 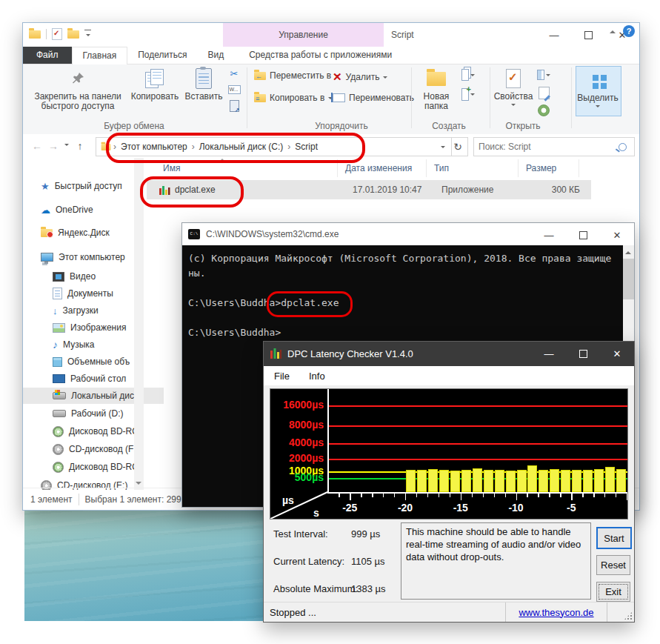 What do you see at coordinates (281, 376) in the screenshot?
I see `menu-file: File` at bounding box center [281, 376].